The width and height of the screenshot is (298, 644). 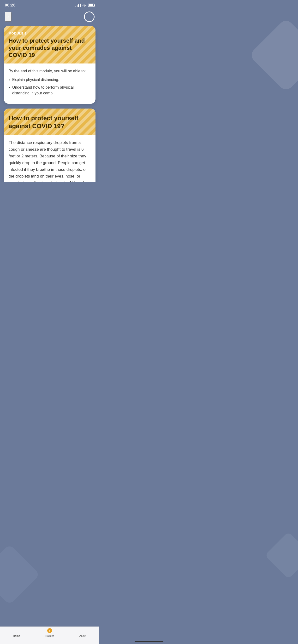 What do you see at coordinates (50, 122) in the screenshot?
I see `section-title: How to protect yourself against COVID 19…` at bounding box center [50, 122].